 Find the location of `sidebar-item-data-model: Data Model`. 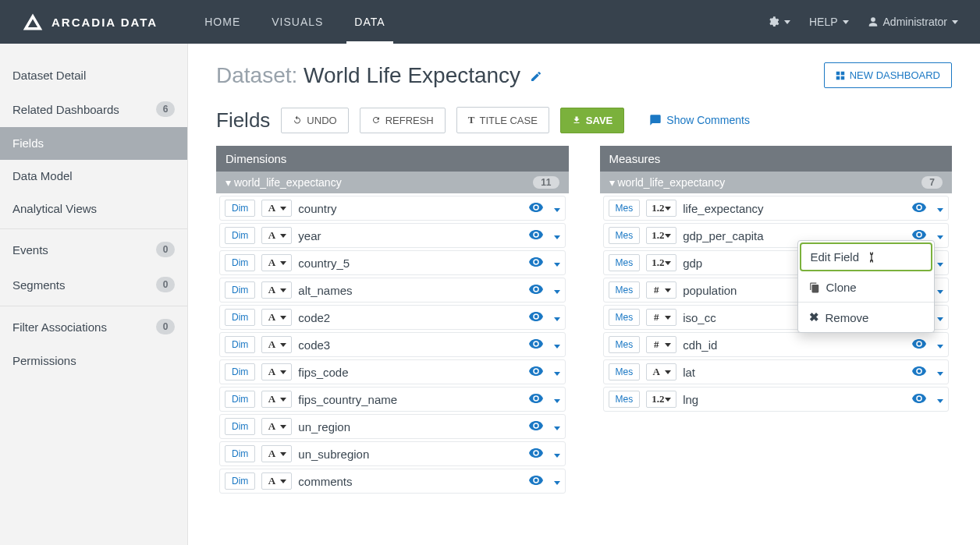

sidebar-item-data-model: Data Model is located at coordinates (94, 176).